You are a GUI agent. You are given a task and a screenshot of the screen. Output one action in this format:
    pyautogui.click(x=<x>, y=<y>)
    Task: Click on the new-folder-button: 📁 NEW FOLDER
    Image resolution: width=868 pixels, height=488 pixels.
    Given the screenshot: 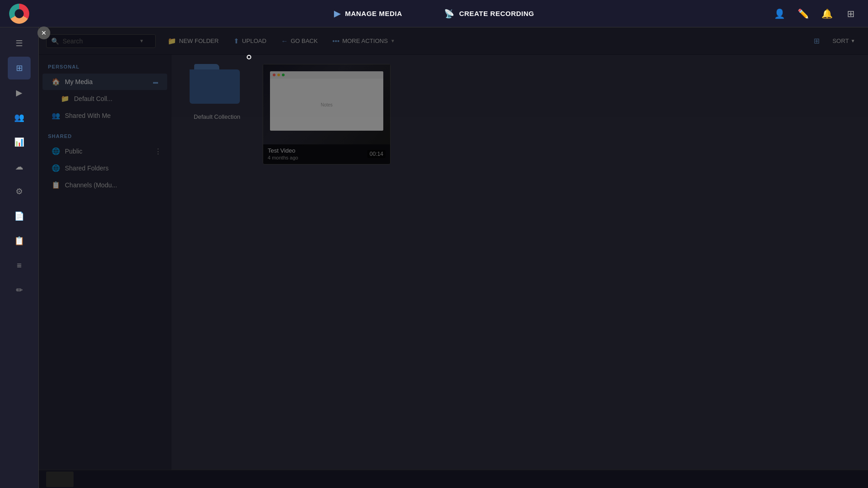 What is the action you would take?
    pyautogui.click(x=193, y=41)
    